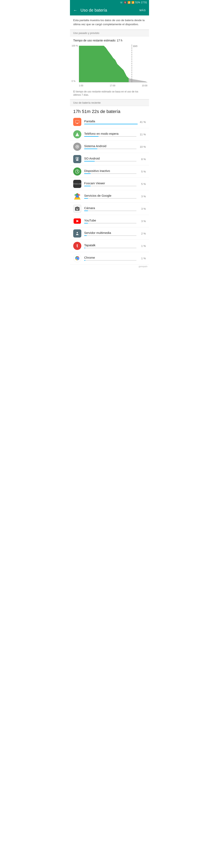 This screenshot has width=219, height=868. I want to click on app-info: Servidor multimedia, so click(110, 234).